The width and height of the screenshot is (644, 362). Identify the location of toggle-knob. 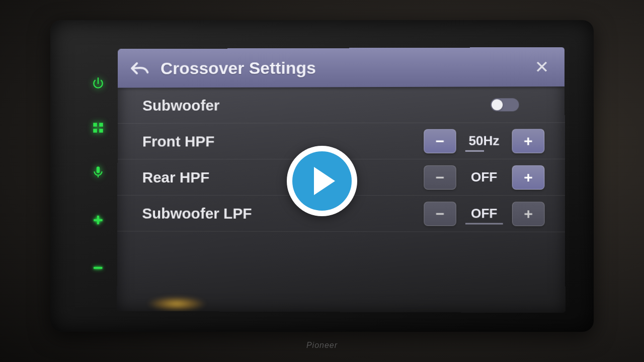
(497, 105).